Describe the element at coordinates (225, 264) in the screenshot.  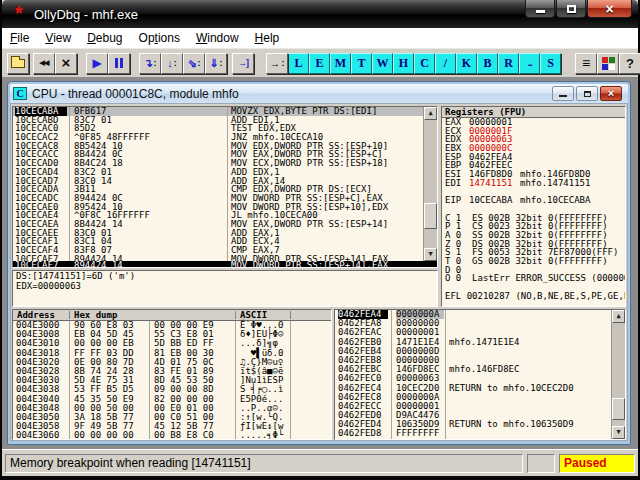
I see `disasm-row: 10CECAF7894424 14MOV DWORD PTR SS:[ESP+1…` at that location.